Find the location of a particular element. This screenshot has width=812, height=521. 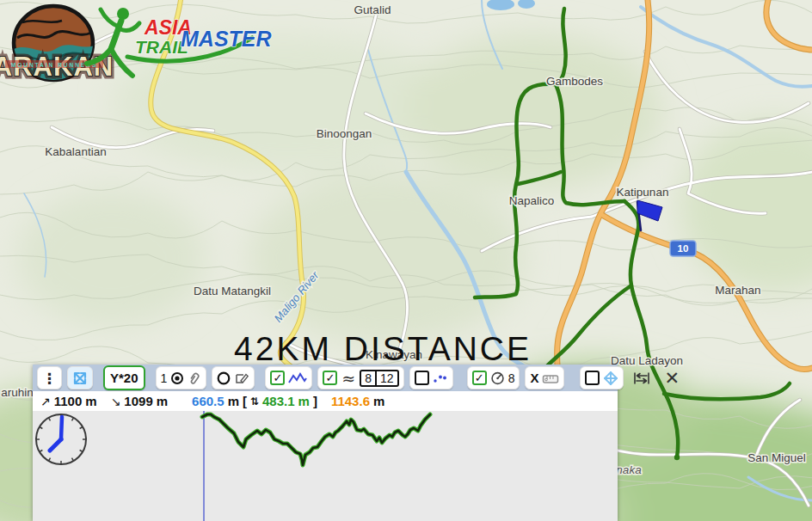

dotted-line-icon is located at coordinates (440, 378).